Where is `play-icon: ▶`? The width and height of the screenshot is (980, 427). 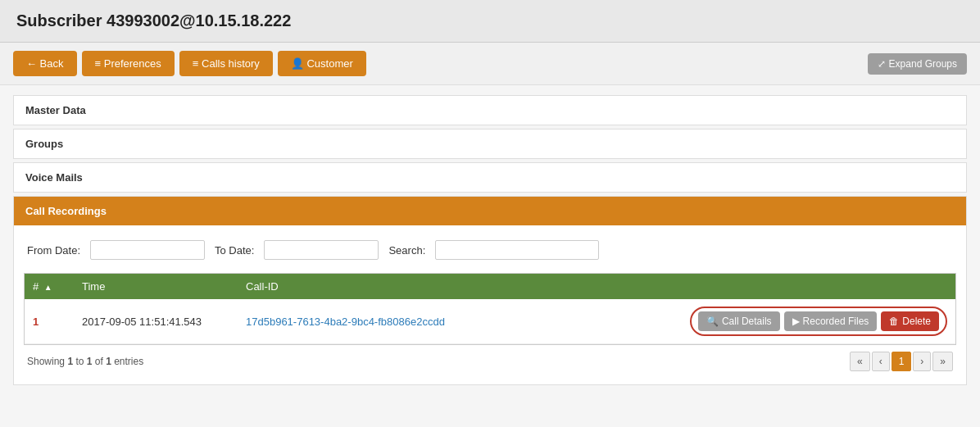
play-icon: ▶ is located at coordinates (796, 321).